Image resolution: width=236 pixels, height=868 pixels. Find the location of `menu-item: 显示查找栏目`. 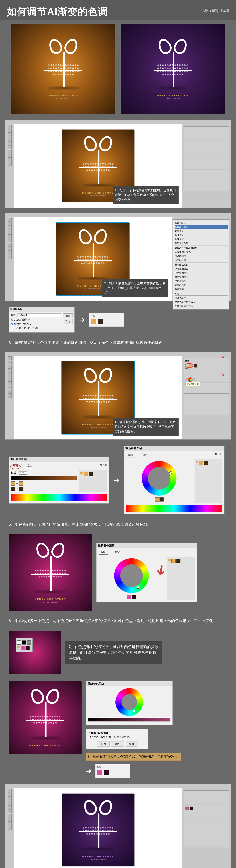

menu-item: 显示查找栏目 is located at coordinates (201, 265).